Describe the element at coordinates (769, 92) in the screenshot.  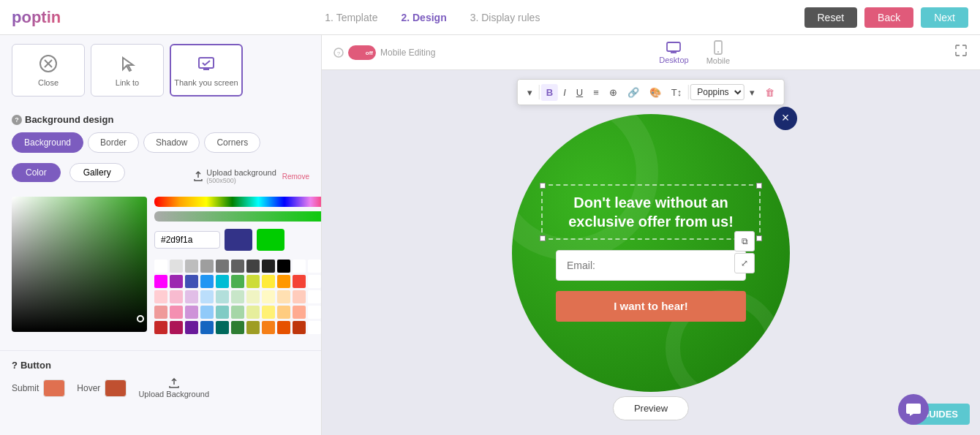
I see `toolbar-delete-btn: 🗑` at that location.